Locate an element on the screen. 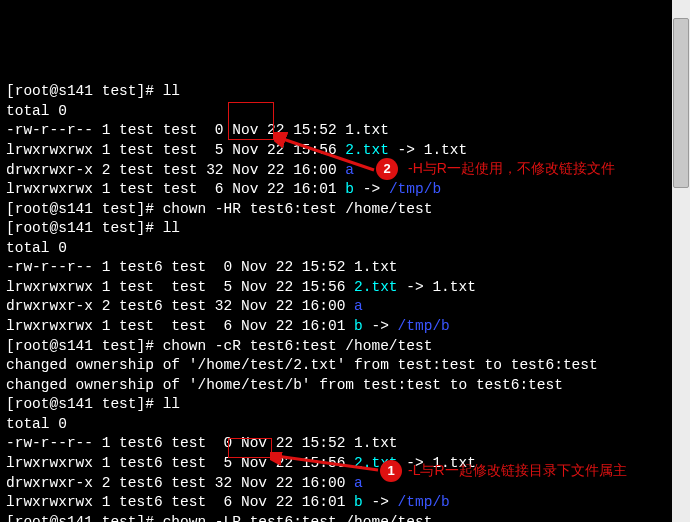 This screenshot has height=522, width=690. terminal-line: drwxrwxr-x 2 test test 32 Nov 22 16:00 a is located at coordinates (345, 171).